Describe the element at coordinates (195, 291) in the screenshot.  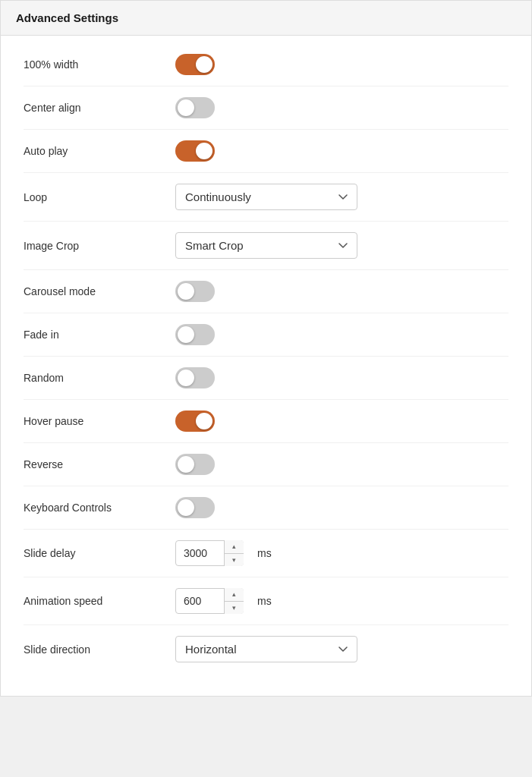
I see `toggle-carousel-mode` at that location.